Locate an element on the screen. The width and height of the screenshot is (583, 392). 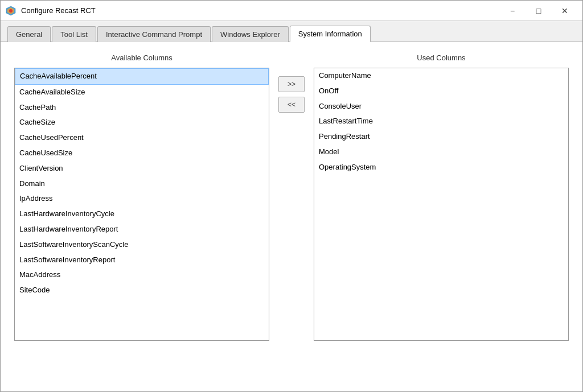
transfer-controls: >> << is located at coordinates (292, 94).